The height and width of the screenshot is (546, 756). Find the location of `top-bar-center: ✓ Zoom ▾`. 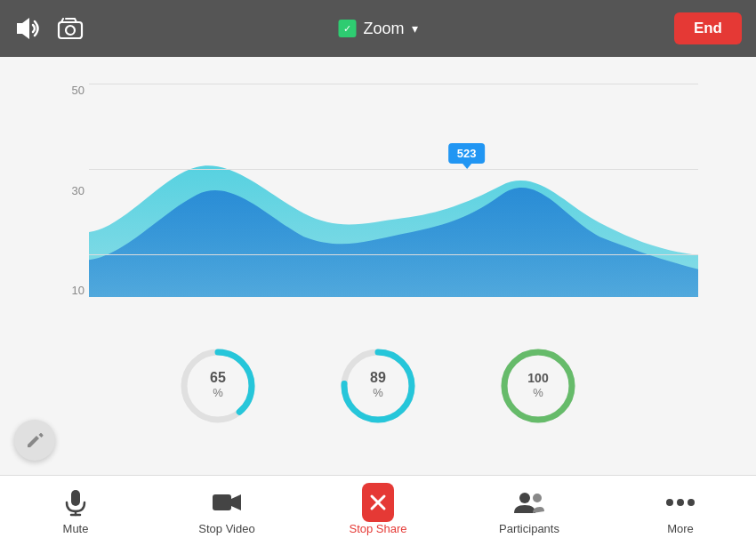

top-bar-center: ✓ Zoom ▾ is located at coordinates (377, 28).